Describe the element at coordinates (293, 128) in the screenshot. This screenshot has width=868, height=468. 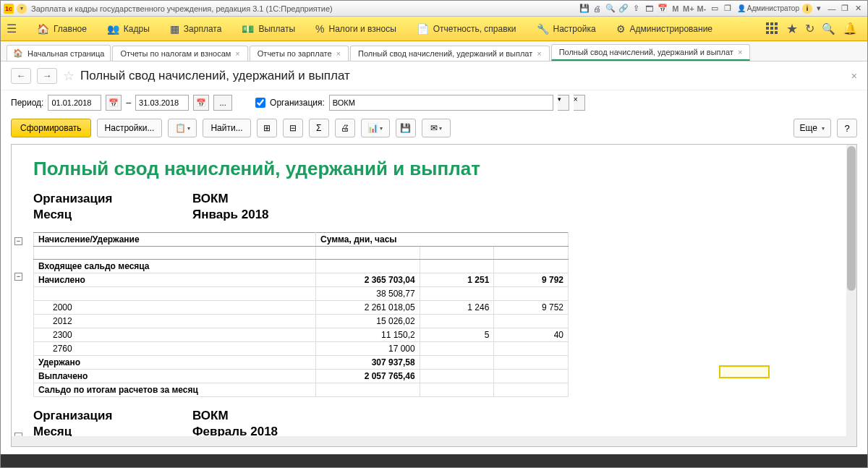
I see `collapse-tree-icon: ⊟` at that location.